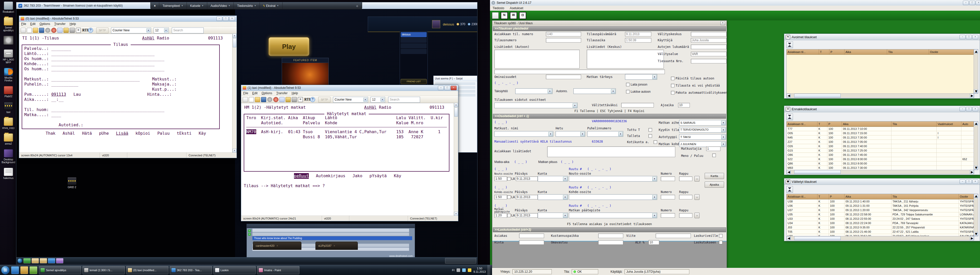  Describe the element at coordinates (282, 100) in the screenshot. I see `copy-icon` at that location.